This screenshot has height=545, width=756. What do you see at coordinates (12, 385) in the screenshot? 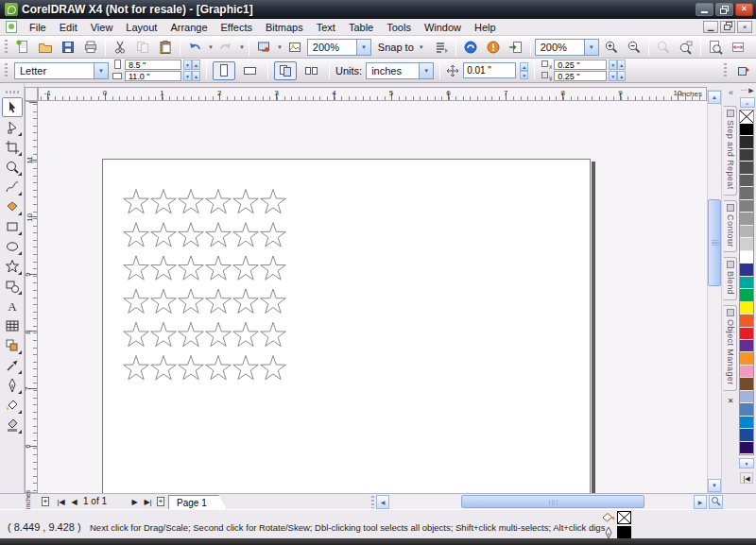
I see `outline-tool` at bounding box center [12, 385].